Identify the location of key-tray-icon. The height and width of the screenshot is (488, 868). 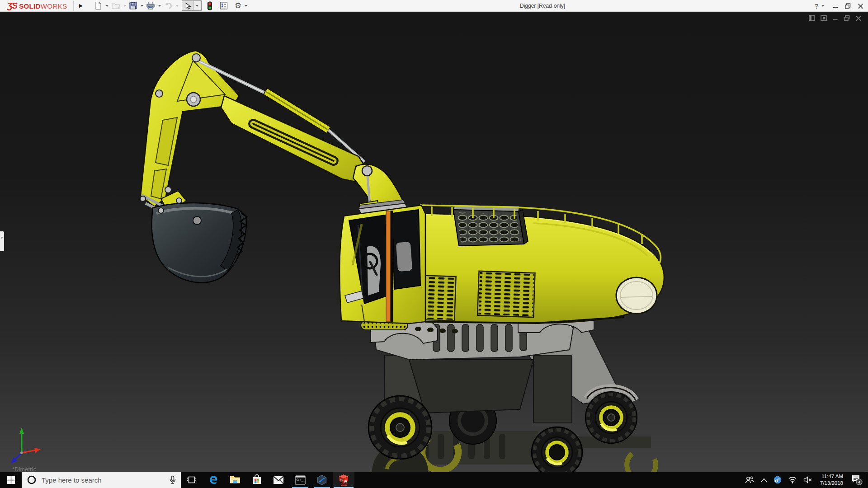
(778, 480).